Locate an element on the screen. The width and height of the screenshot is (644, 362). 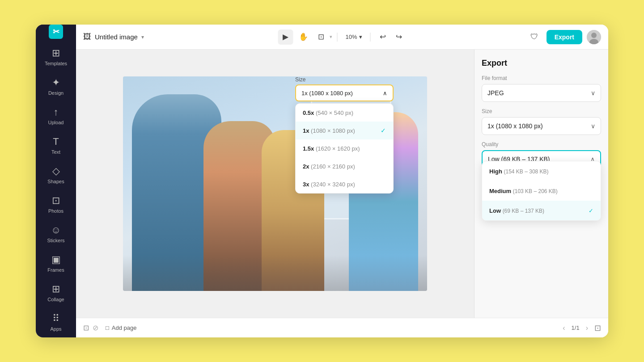
user-avatar is located at coordinates (594, 37).